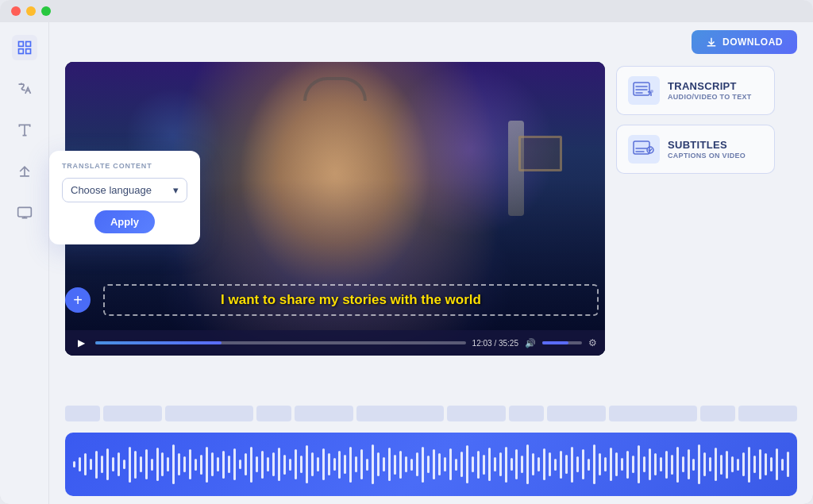 The width and height of the screenshot is (813, 504). Describe the element at coordinates (707, 144) in the screenshot. I see `subtitles-title: SUBTITLES` at that location.